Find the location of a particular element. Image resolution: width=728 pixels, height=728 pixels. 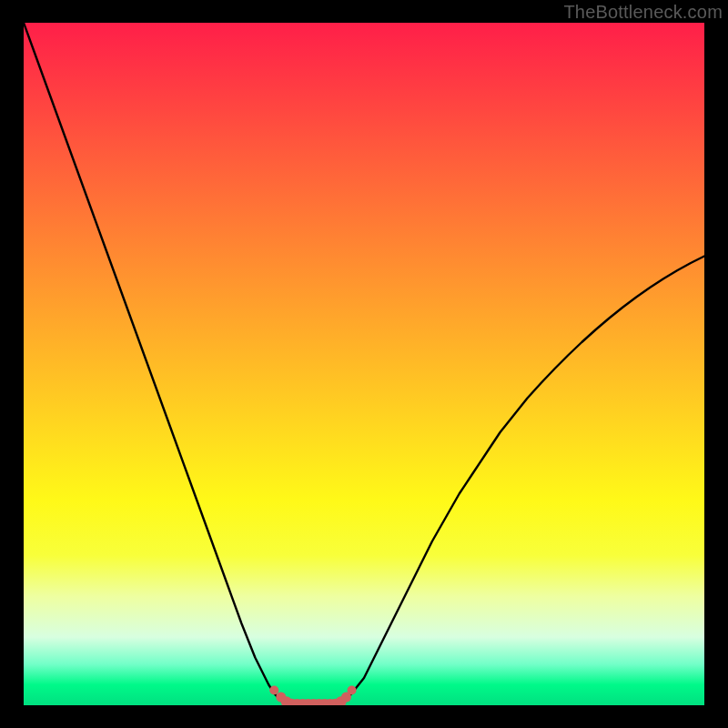

watermark-text: TheBottleneck.com is located at coordinates (642, 13).